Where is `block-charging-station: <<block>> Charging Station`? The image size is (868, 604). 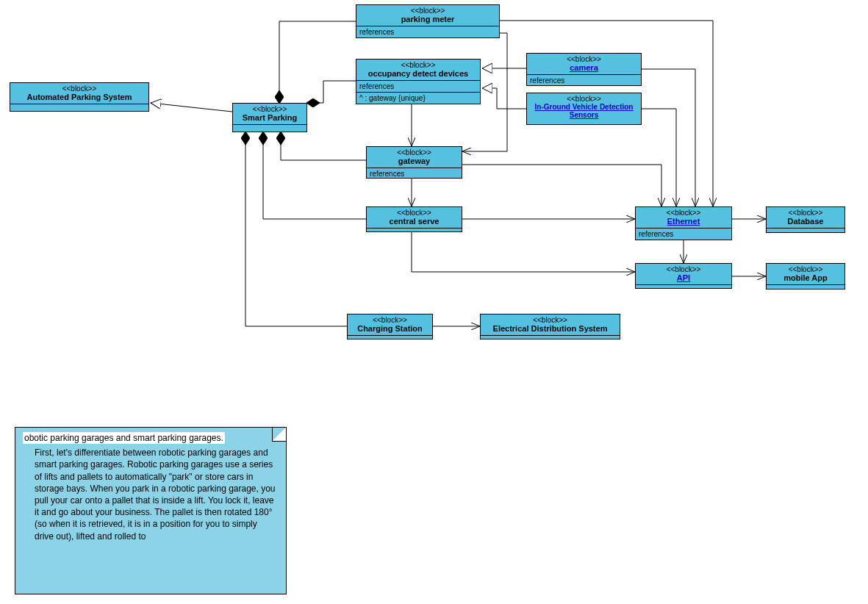 block-charging-station: <<block>> Charging Station is located at coordinates (390, 326).